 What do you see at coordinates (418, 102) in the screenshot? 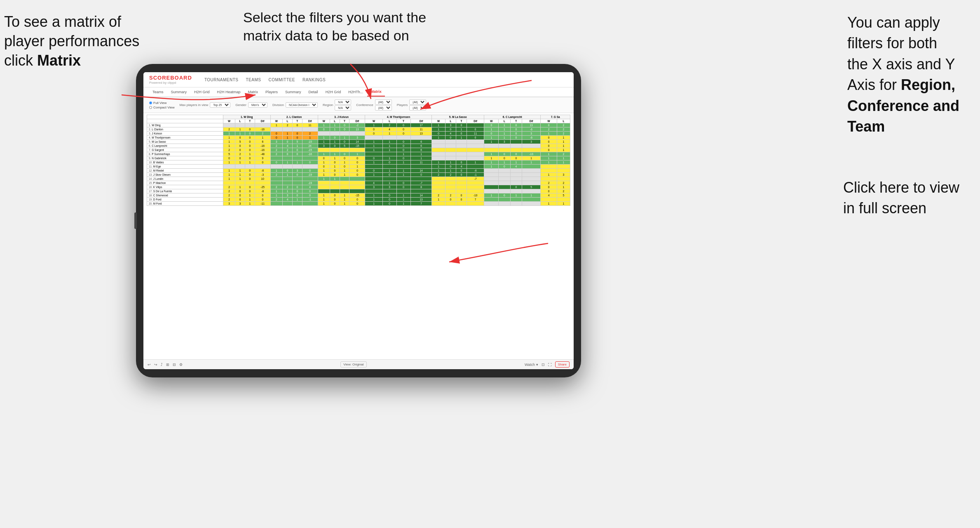
I see `players-select-1: (All)` at bounding box center [418, 102].